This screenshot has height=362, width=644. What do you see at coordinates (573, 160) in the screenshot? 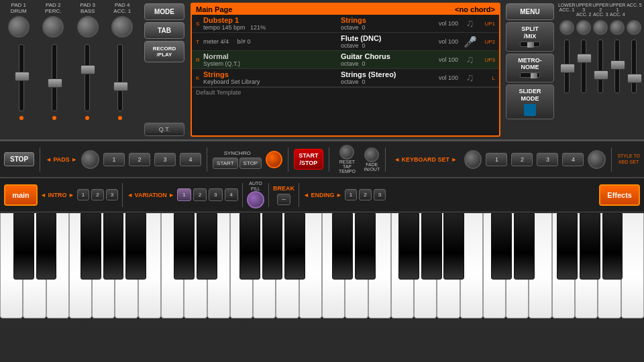
I see `kbd-btn-4: 4` at bounding box center [573, 160].